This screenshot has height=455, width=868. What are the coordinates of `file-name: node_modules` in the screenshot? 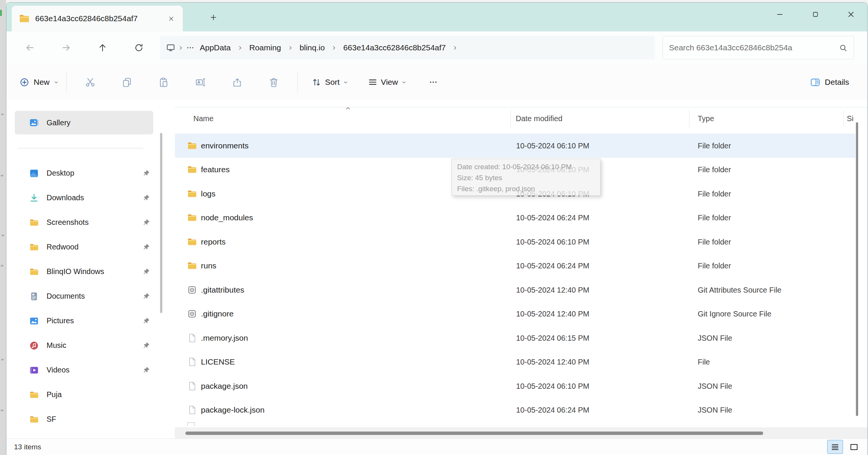 It's located at (227, 218).